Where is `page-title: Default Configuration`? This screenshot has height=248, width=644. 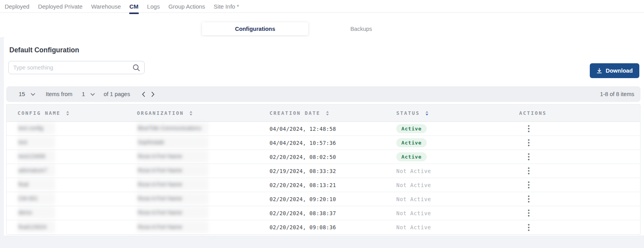 page-title: Default Configuration is located at coordinates (327, 50).